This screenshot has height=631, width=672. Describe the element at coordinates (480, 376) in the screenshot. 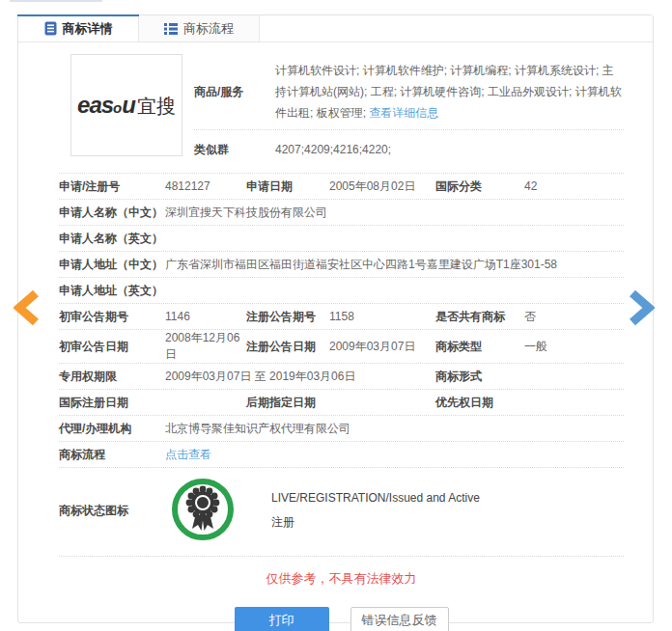

I see `tm-form-label: 商标形式` at that location.